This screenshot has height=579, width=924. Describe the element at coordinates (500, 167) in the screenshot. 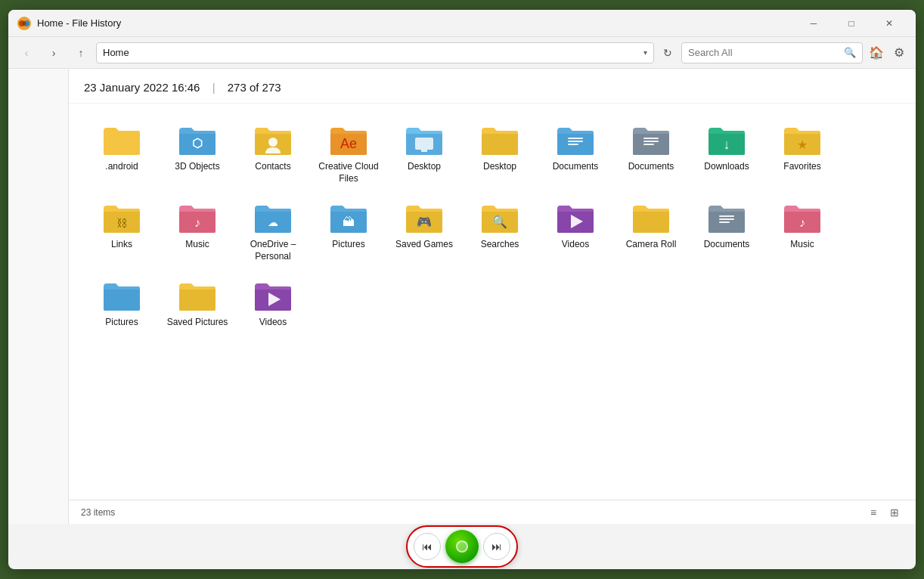

I see `folder-desktop2-label: Desktop` at that location.